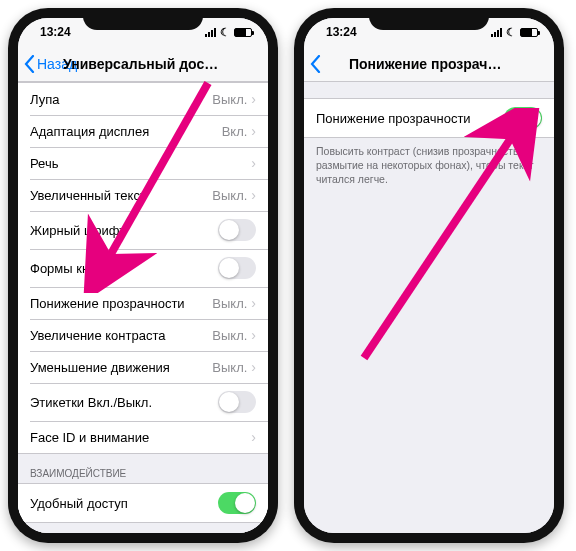 The image size is (576, 551). I want to click on row-label: Увеличение контраста, so click(98, 336).